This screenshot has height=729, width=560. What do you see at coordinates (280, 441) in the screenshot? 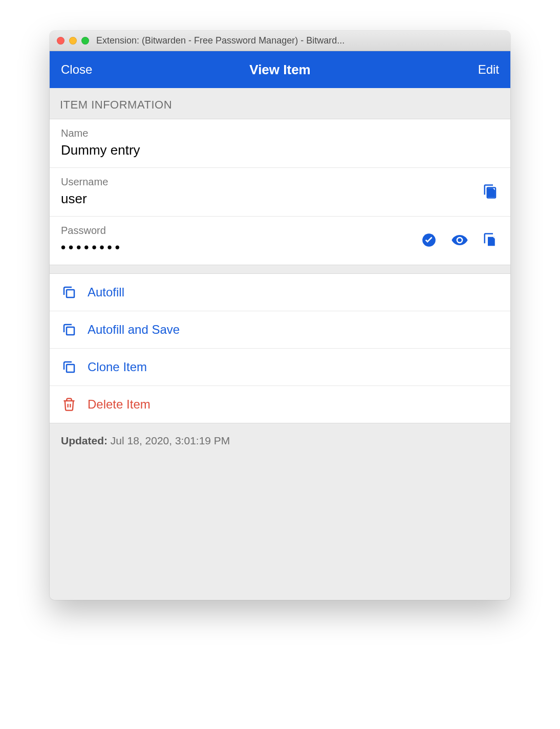
I see `updated-meta: Updated: Jul 18, 2020, 3:01:19 PM` at bounding box center [280, 441].